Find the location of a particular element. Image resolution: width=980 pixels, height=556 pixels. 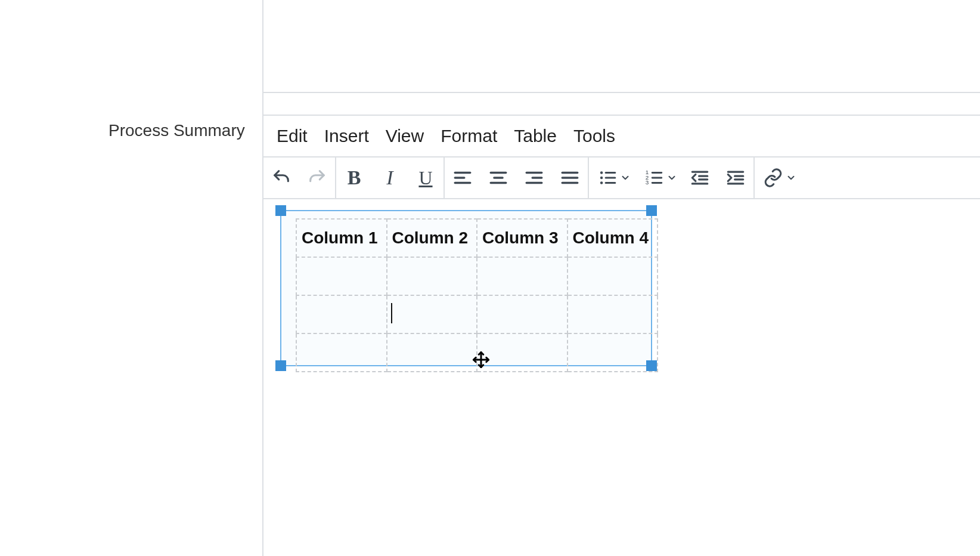

field-label-process-summary: Process Summary is located at coordinates (176, 131).